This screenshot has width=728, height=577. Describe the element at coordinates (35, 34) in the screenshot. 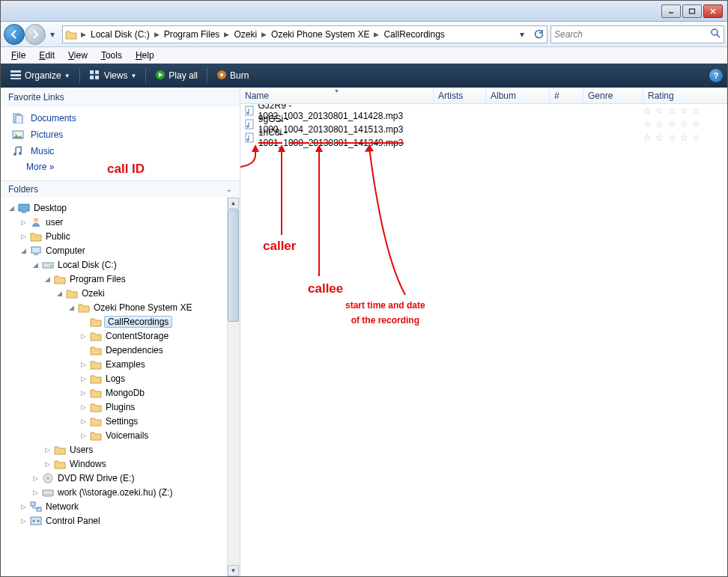

I see `forward-button` at that location.